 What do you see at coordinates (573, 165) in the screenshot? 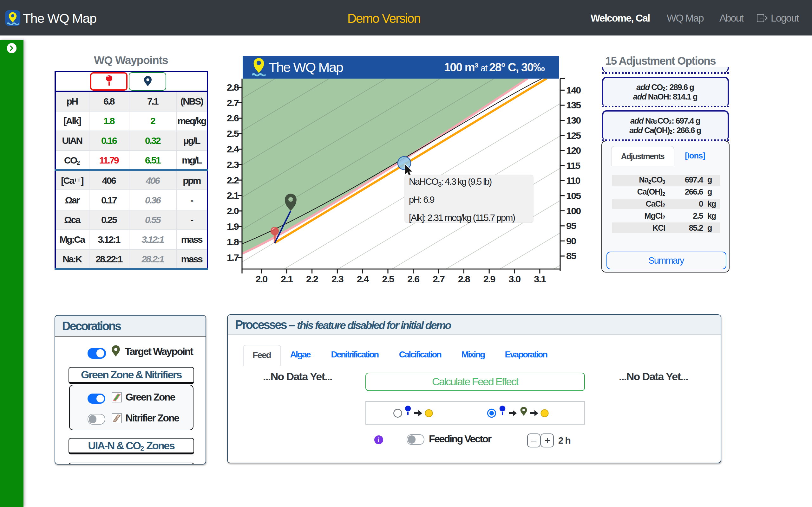
I see `svg-text: 115` at bounding box center [573, 165].